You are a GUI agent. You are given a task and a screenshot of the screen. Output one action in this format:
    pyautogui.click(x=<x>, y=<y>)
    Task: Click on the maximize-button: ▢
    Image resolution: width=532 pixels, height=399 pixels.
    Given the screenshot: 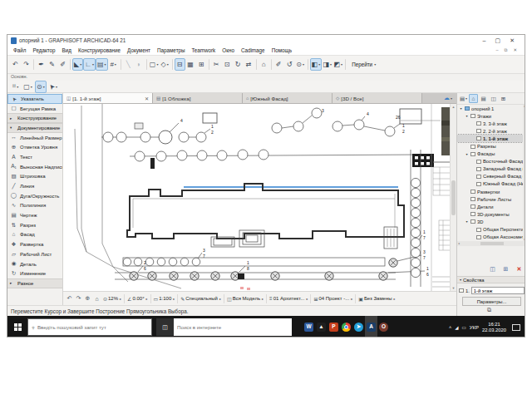 What is the action you would take?
    pyautogui.click(x=499, y=41)
    